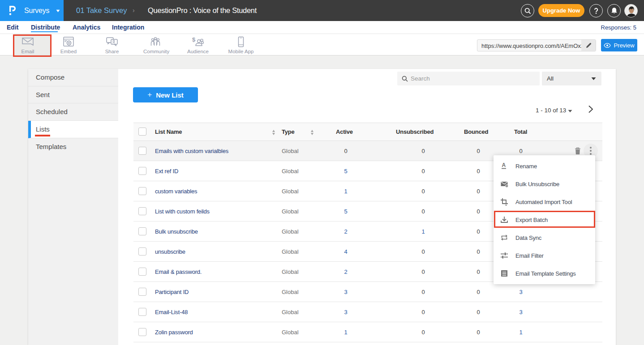 Image resolution: width=644 pixels, height=345 pixels. I want to click on svg-text: A, so click(504, 165).